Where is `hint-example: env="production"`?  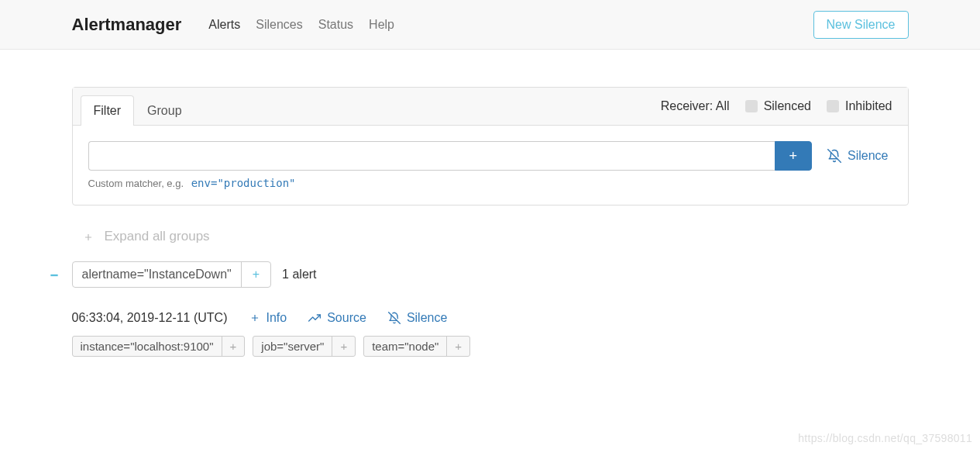 hint-example: env="production" is located at coordinates (243, 183).